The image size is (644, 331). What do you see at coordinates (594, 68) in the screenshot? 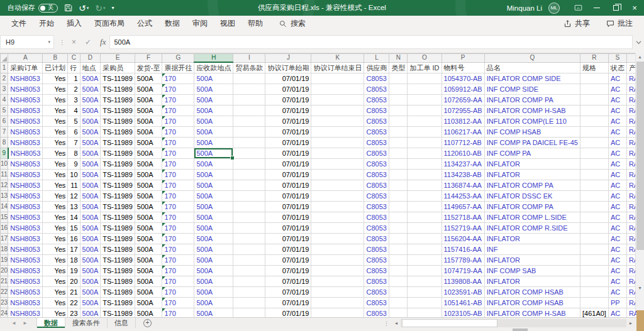
I see `header-cell-R1: 规格` at bounding box center [594, 68].